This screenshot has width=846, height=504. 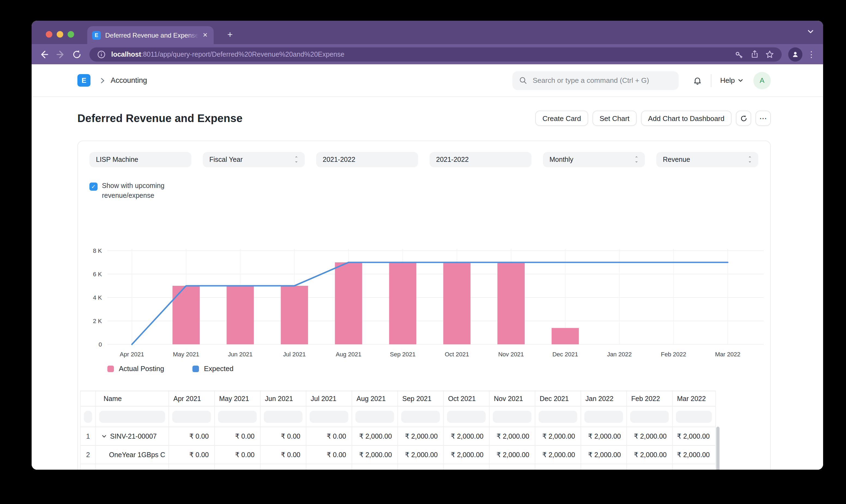 What do you see at coordinates (763, 118) in the screenshot?
I see `menu-ellipsis-button: ⋯` at bounding box center [763, 118].